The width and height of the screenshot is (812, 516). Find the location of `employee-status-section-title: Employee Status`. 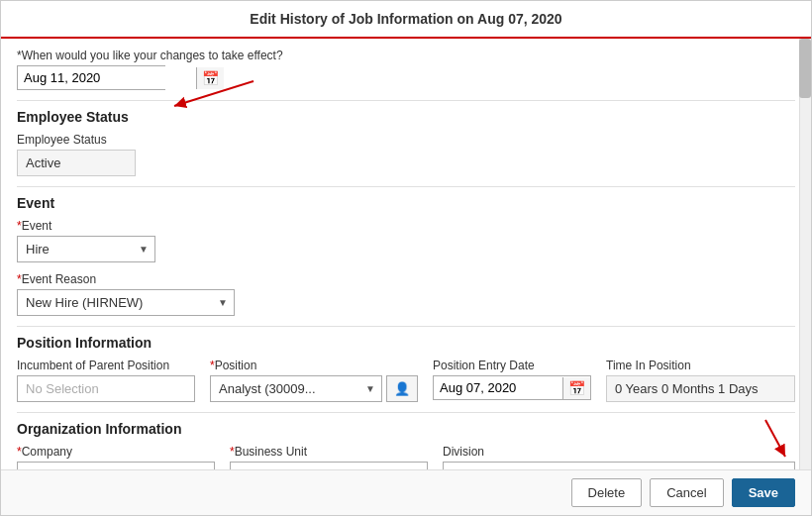

employee-status-section-title: Employee Status is located at coordinates (406, 117).